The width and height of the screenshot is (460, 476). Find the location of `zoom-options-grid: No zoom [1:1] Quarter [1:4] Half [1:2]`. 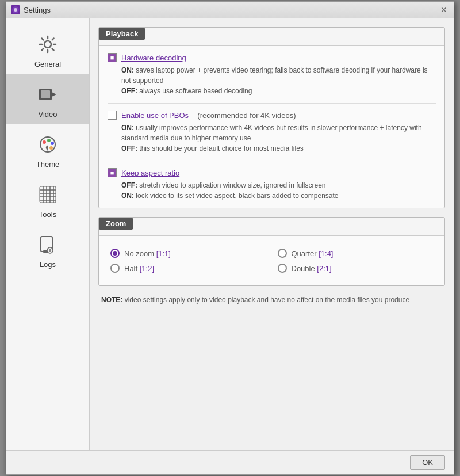

zoom-options-grid: No zoom [1:1] Quarter [1:4] Half [1:2] is located at coordinates (271, 261).